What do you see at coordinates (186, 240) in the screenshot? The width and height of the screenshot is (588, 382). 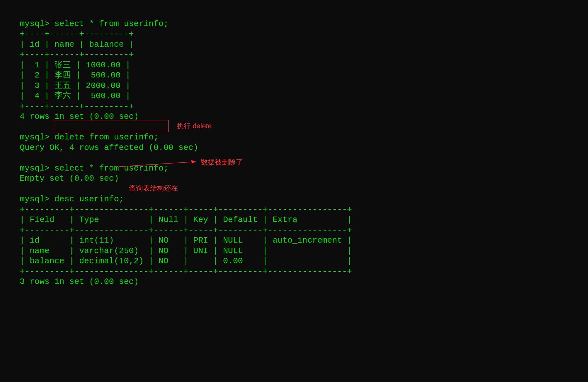 I see `tbl2-row-0: | id | int(11) | NO | PRI | NULL | auto_…` at bounding box center [186, 240].